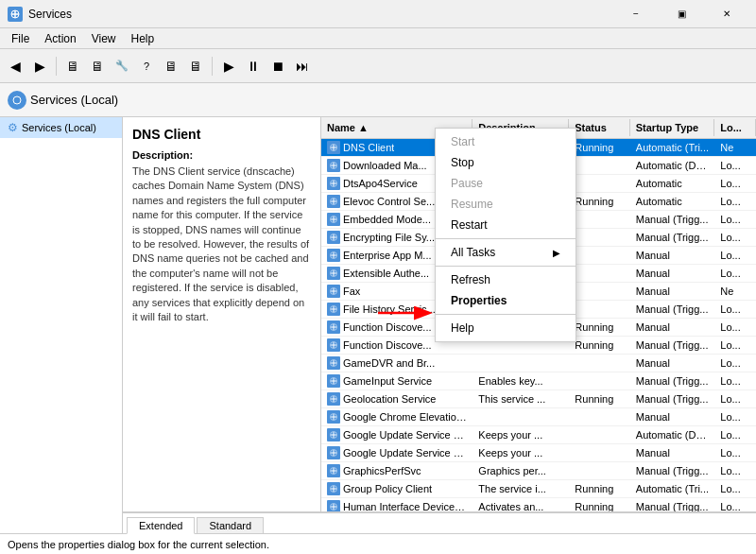  What do you see at coordinates (506, 204) in the screenshot?
I see `context-menu-item-resume: Resume` at bounding box center [506, 204].